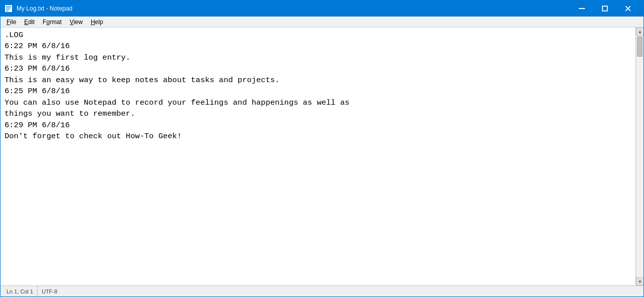 The height and width of the screenshot is (297, 644). Describe the element at coordinates (322, 9) in the screenshot. I see `title-bar: My Log.txt - Notepad` at that location.